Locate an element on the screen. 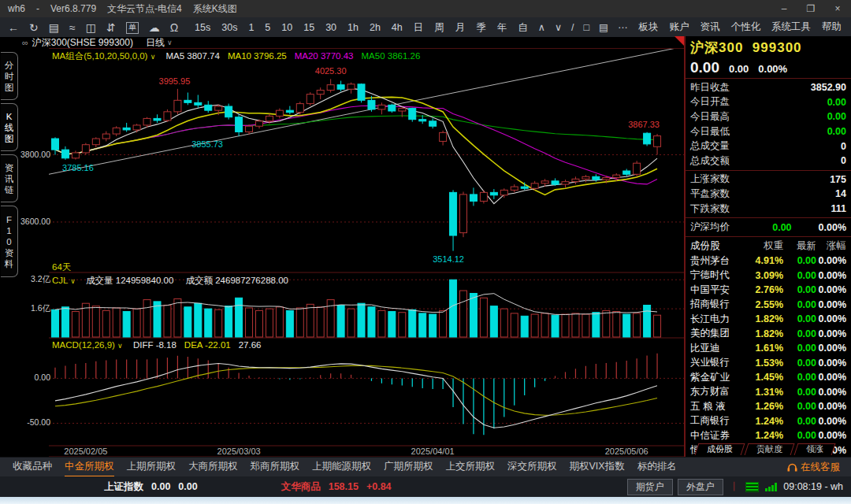  panel-tab-成份股: 成份股 is located at coordinates (720, 449).